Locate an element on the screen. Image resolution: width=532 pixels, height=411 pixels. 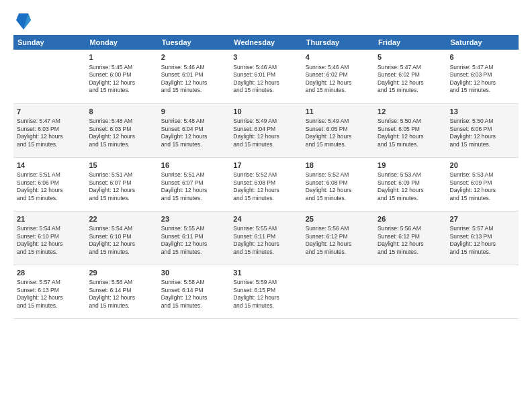
logo is located at coordinates (22, 21).